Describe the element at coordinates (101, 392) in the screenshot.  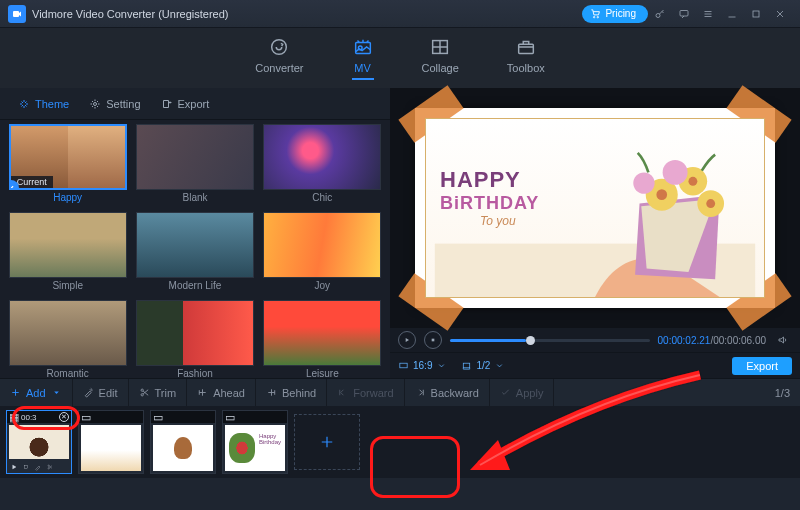
I see `edit-button: Edit` at that location.